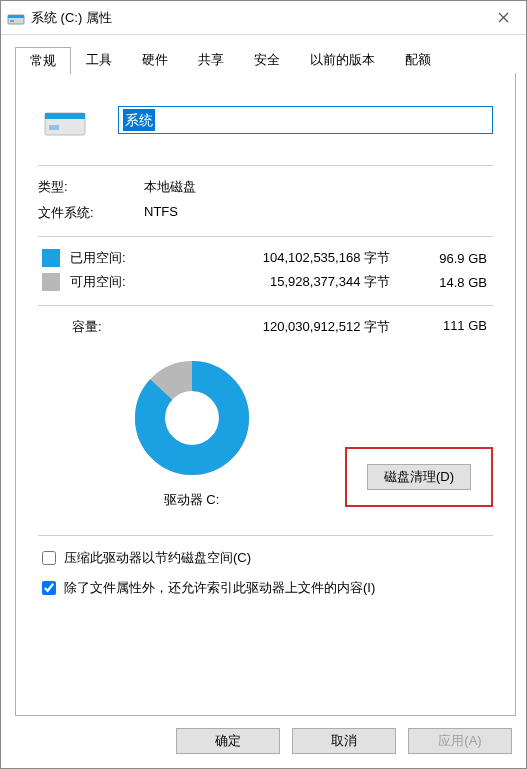 The image size is (527, 769). Describe the element at coordinates (419, 477) in the screenshot. I see `disk-cleanup-button: 磁盘清理(D)` at that location.